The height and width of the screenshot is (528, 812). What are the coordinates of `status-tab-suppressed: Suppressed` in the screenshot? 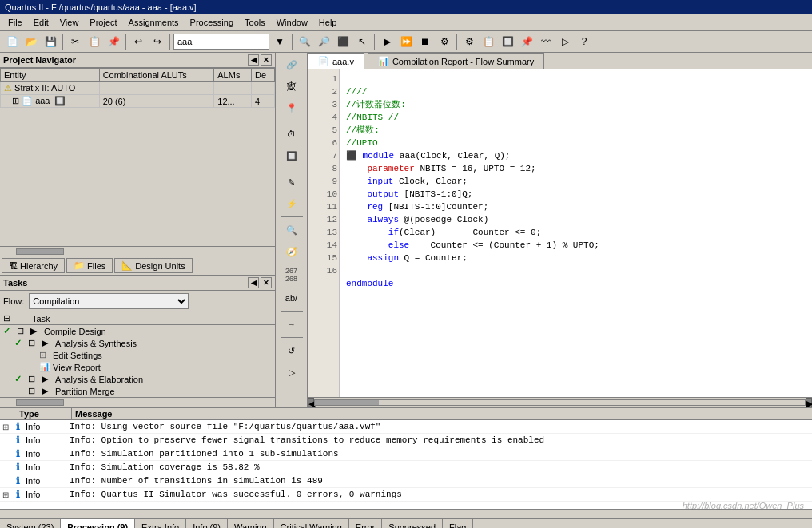 It's located at (412, 524).